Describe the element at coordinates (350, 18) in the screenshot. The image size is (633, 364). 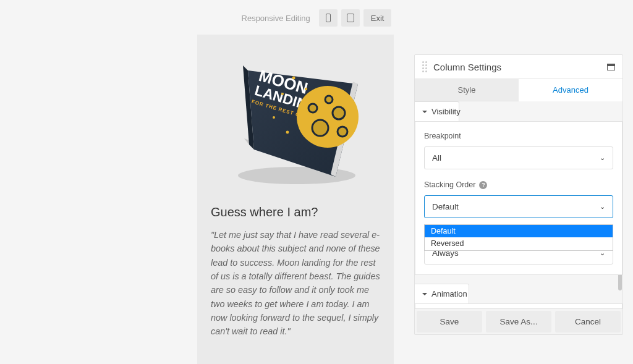
I see `tablet-view-button` at that location.